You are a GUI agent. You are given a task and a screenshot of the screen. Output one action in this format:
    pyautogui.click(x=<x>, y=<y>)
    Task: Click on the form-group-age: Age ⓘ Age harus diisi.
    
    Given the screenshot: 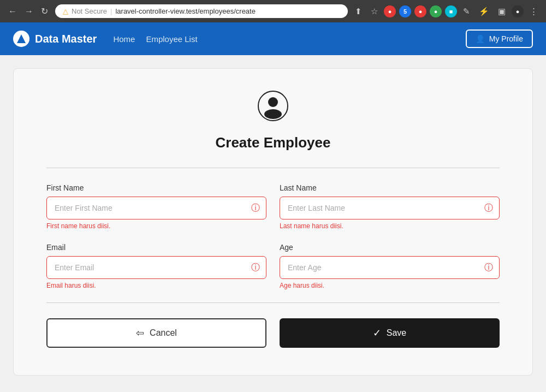 What is the action you would take?
    pyautogui.click(x=390, y=266)
    